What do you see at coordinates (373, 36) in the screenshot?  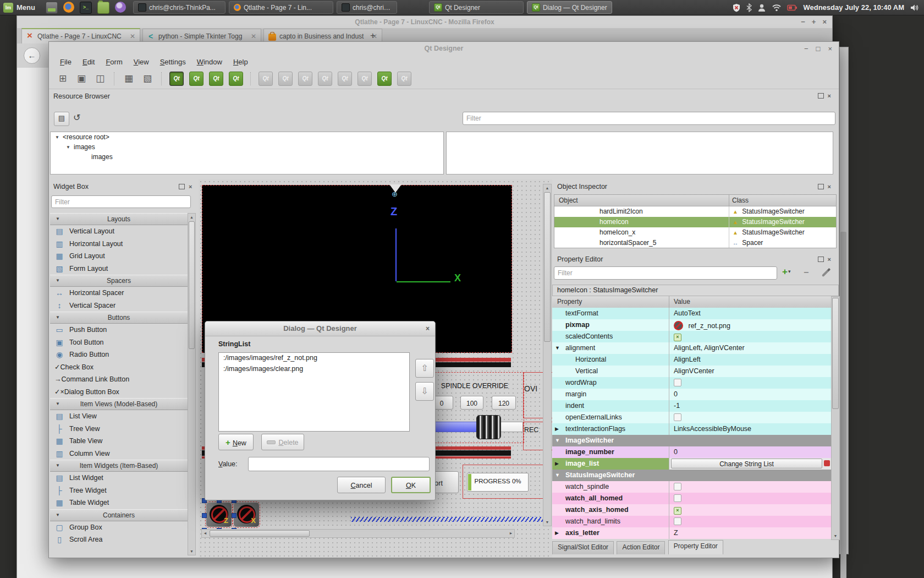 I see `new-tab-button: +` at bounding box center [373, 36].